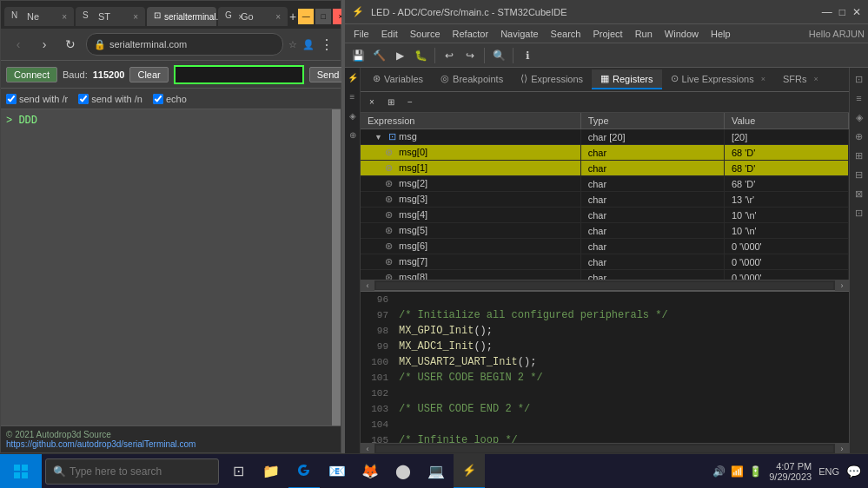  Describe the element at coordinates (110, 99) in the screenshot. I see `checkbox-send-n: send with /n` at that location.